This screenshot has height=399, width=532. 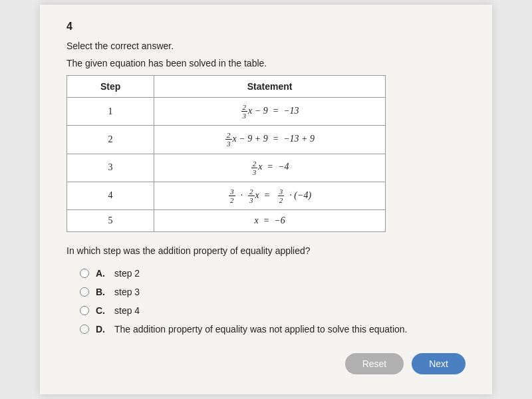 What do you see at coordinates (261, 329) in the screenshot?
I see `option-d-text: The addition property of equality was no…` at bounding box center [261, 329].